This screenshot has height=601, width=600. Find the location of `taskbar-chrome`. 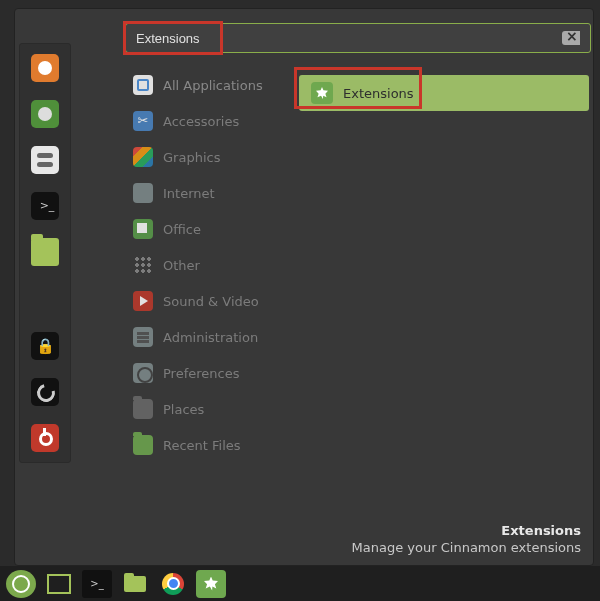

taskbar-chrome is located at coordinates (173, 584).